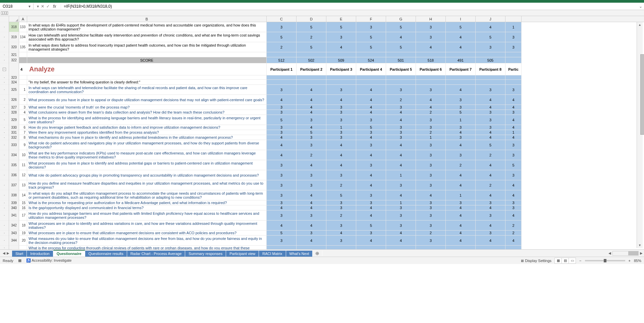 This screenshot has width=644, height=323. Describe the element at coordinates (4, 253) in the screenshot. I see `tab-nav-prev-icon: ◀` at that location.